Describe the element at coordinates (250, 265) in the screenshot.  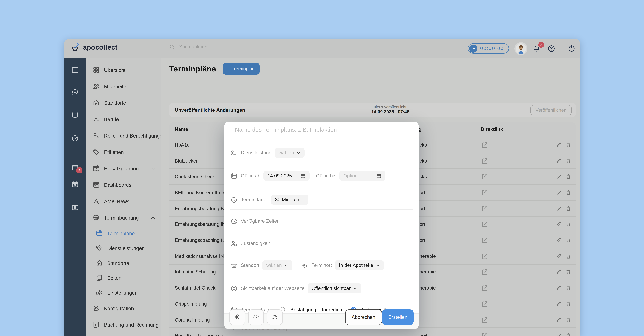
I see `field-label: Standort` at that location.